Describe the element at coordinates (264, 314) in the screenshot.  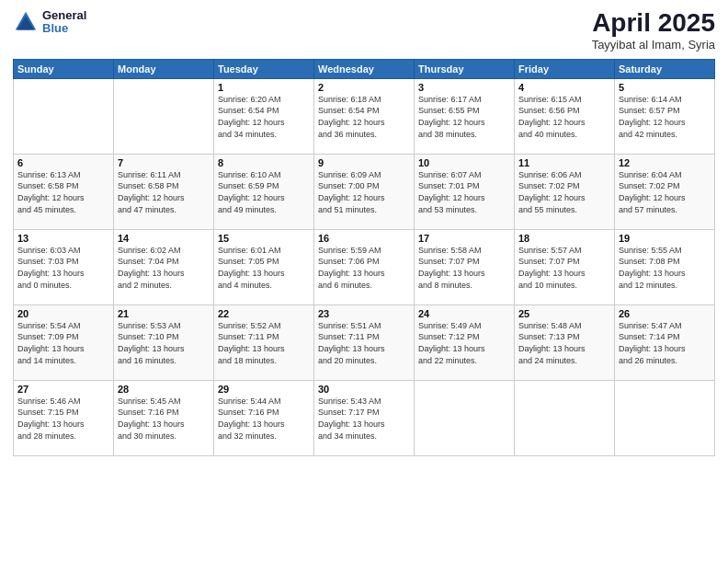
I see `day-number: 22` at that location.